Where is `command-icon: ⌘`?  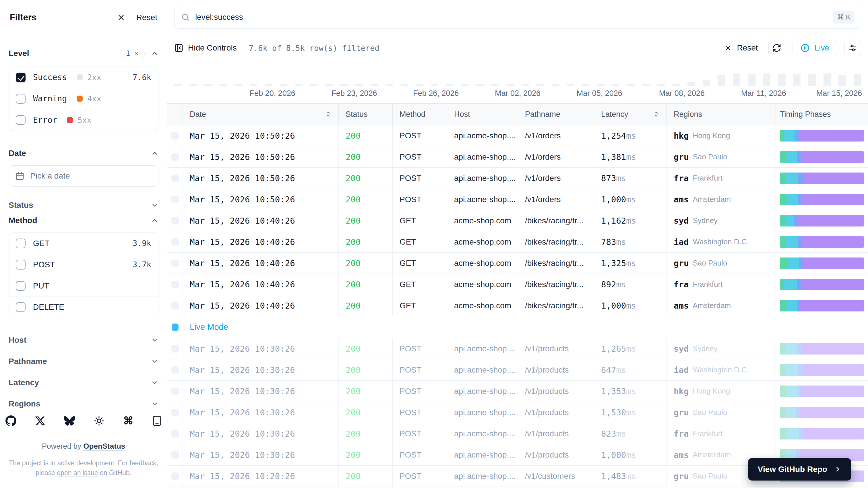
command-icon: ⌘ is located at coordinates (128, 421).